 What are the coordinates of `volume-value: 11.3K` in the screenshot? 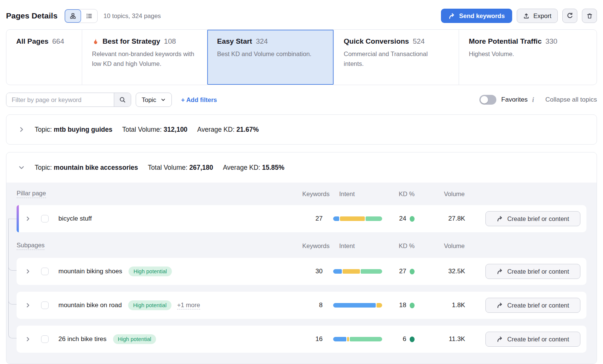 It's located at (456, 339).